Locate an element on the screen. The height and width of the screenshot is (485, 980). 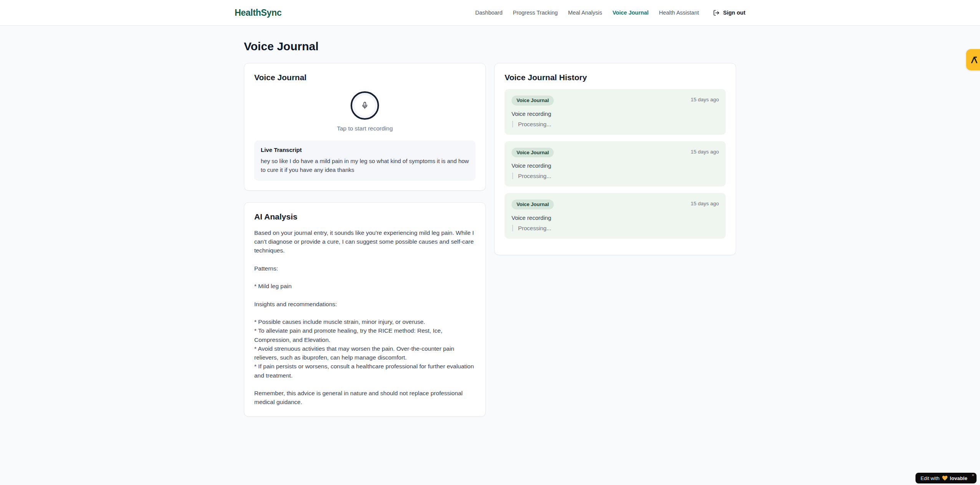
live-transcript-text: hey so like I do have a mild pain in my … is located at coordinates (365, 166).